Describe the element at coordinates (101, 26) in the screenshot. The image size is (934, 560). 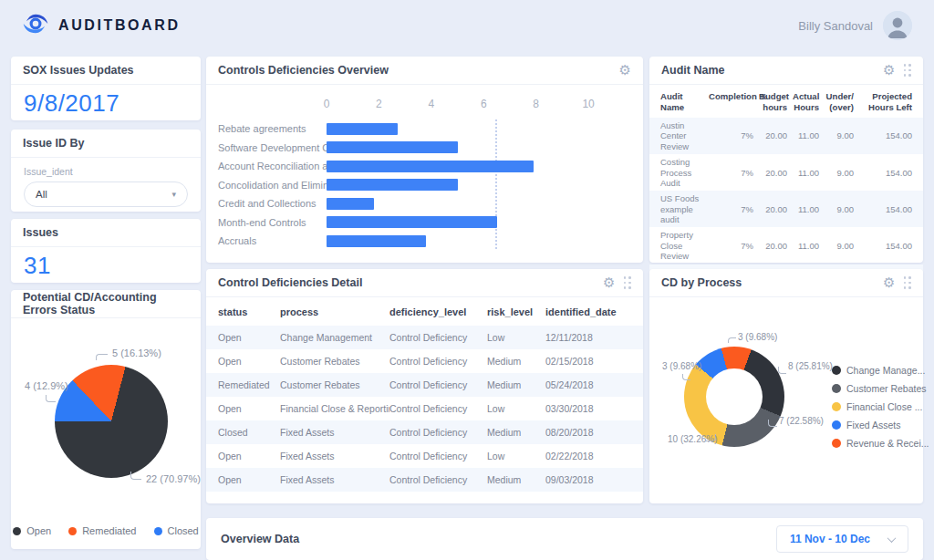
I see `brand-logo: AUDITBOARD` at that location.